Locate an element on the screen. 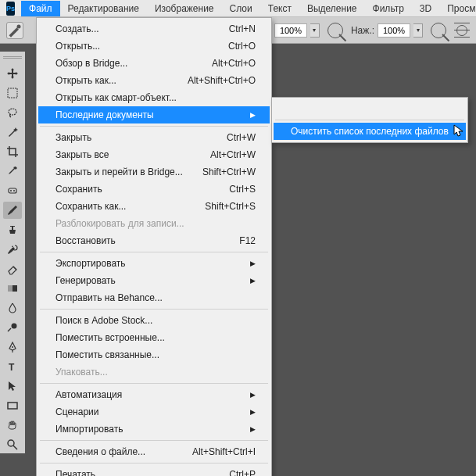  menu-item: ВосстановитьF12 is located at coordinates (154, 241).